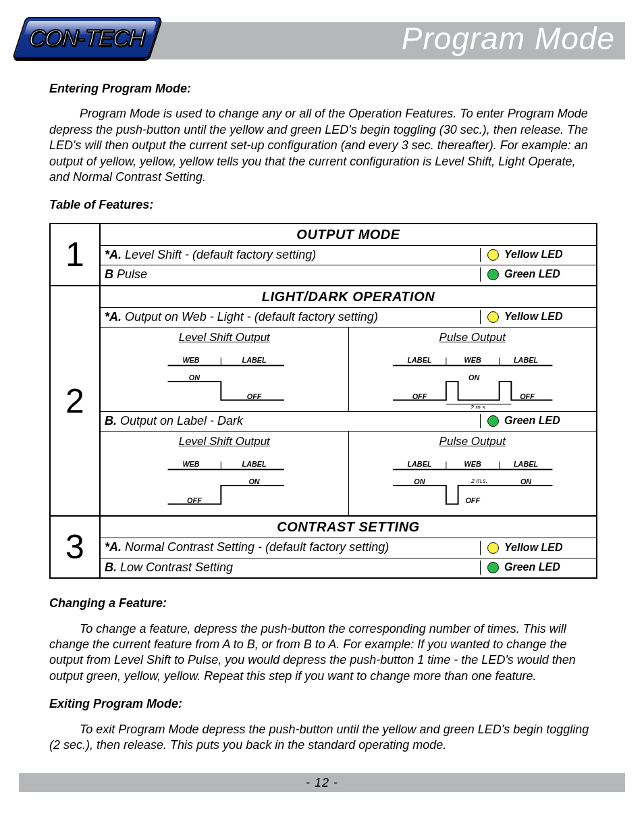  Describe the element at coordinates (76, 547) in the screenshot. I see `feature-number-3: 3` at that location.